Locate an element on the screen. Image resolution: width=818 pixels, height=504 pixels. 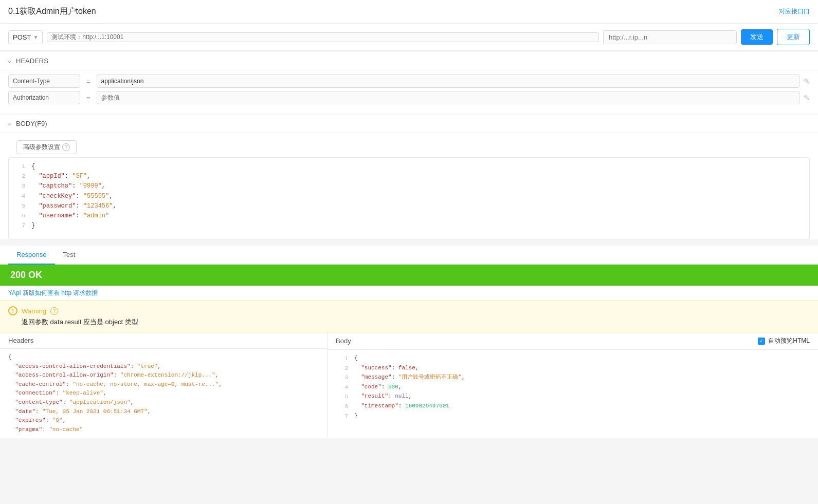
code-line-2: 2 "appId": "SF", is located at coordinates (409, 177).